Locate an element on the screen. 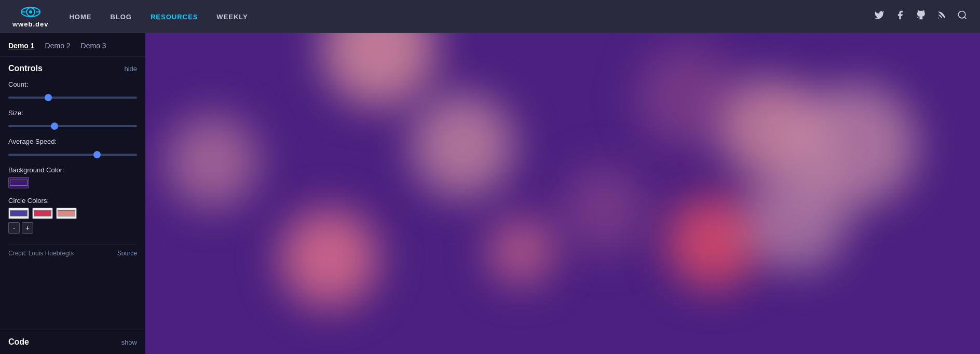  count-label: Count: is located at coordinates (73, 84).